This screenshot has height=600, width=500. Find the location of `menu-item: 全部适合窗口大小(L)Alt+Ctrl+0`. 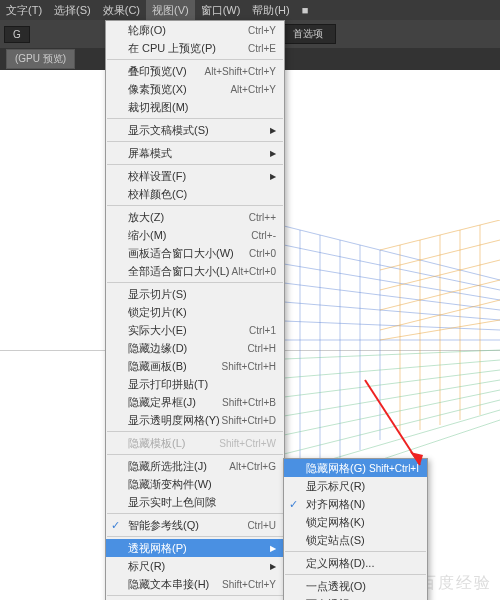

menu-item: 全部适合窗口大小(L)Alt+Ctrl+0 is located at coordinates (195, 271).